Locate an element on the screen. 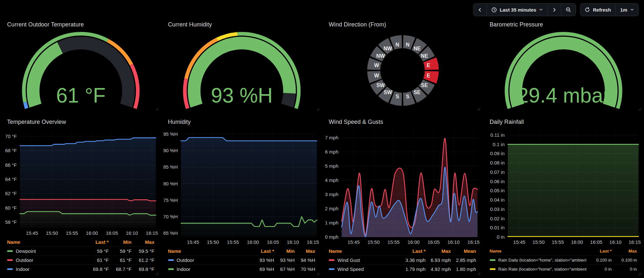  compass-direction-label: NW is located at coordinates (388, 48).